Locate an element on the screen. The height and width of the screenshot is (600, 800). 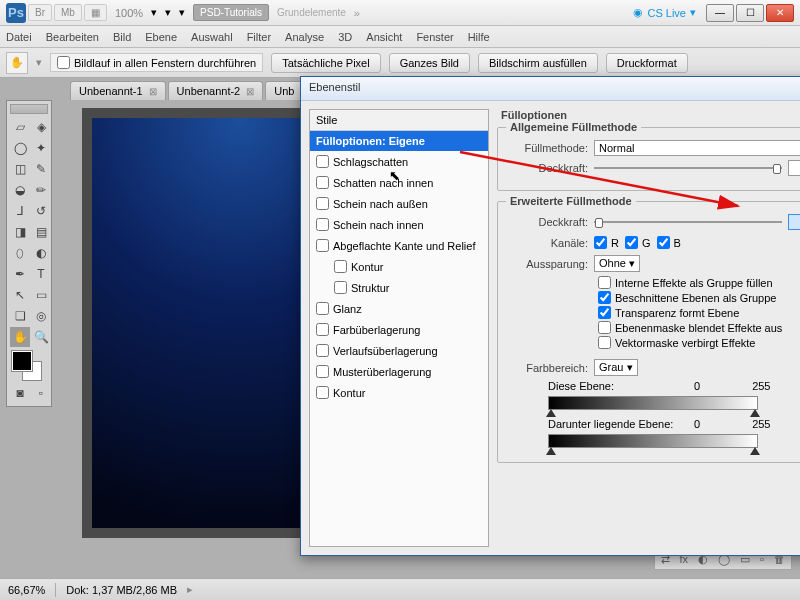
quickmask-tool: ◙ is located at coordinates (20, 393).